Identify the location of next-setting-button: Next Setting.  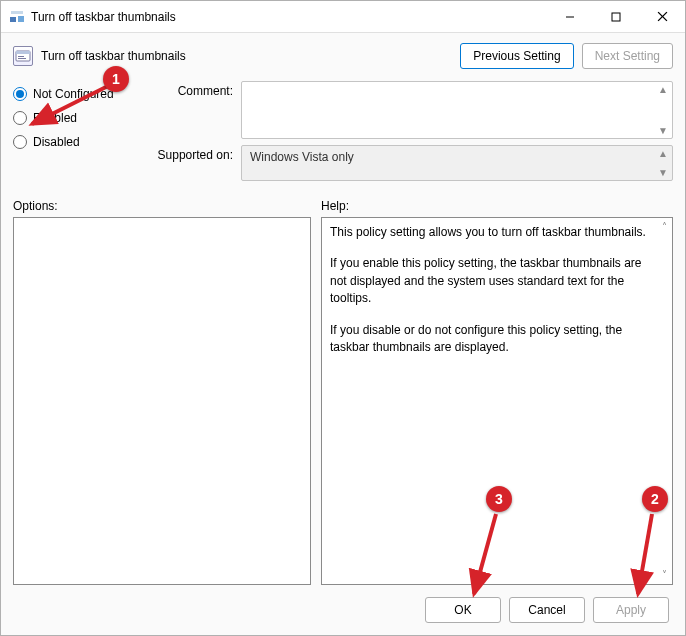
(628, 56).